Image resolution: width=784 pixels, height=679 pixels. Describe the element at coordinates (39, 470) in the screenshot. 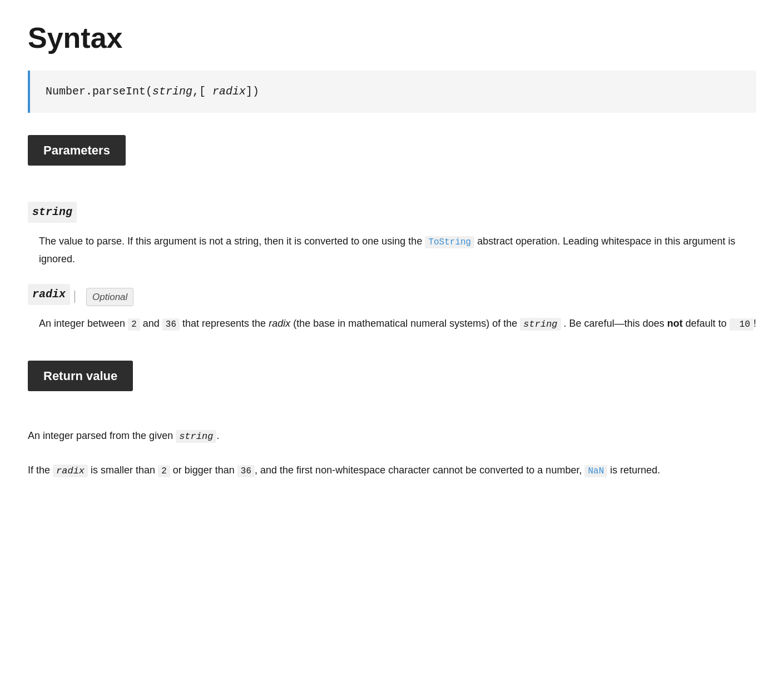

I see `return-desc2-part1: If the` at that location.